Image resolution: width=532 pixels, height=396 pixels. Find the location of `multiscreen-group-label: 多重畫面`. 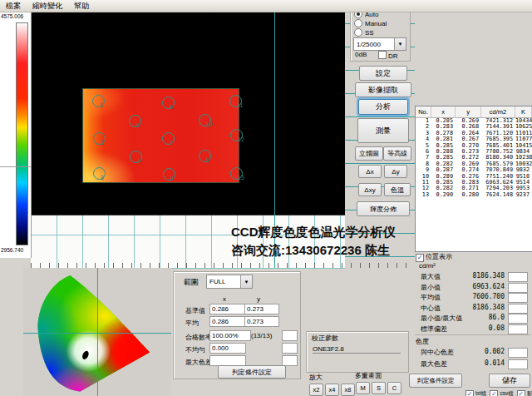

multiscreen-group-label: 多重畫面 is located at coordinates (368, 376).